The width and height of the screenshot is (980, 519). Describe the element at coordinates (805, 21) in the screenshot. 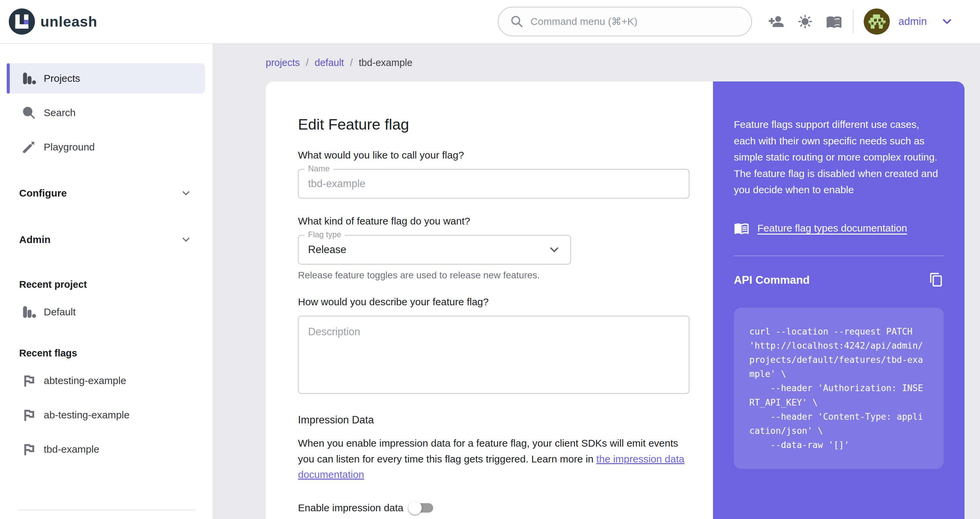

I see `header-icons` at that location.